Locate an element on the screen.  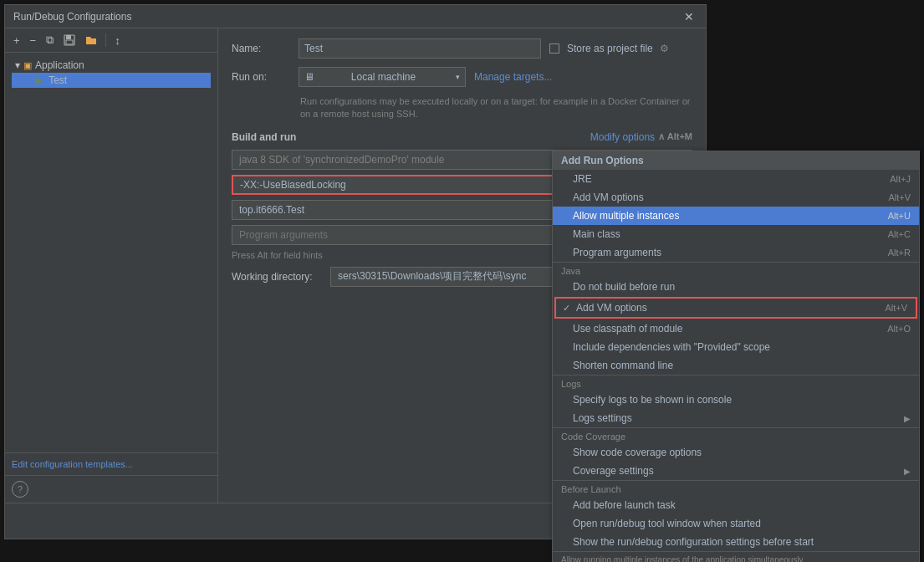
include-deps-label: Include dependencies with "Provided" sco… is located at coordinates (671, 347).